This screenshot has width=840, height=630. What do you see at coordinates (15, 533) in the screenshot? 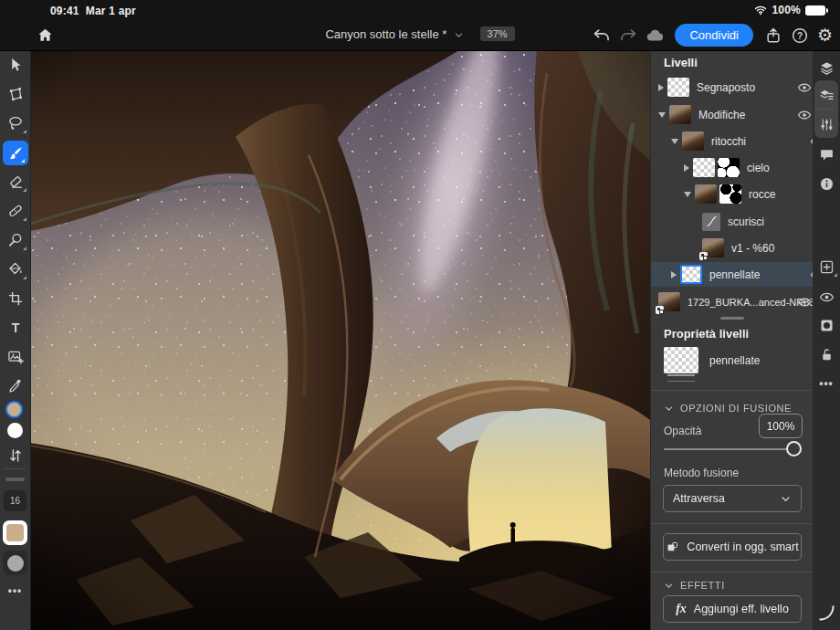
I see `brush-color-chip` at bounding box center [15, 533].